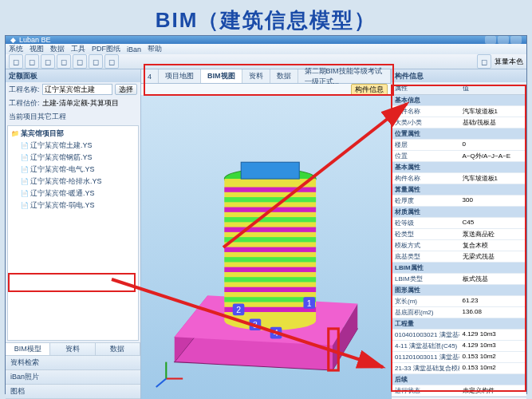 Image resolution: width=532 pixels, height=399 pixels. What do you see at coordinates (459, 290) in the screenshot?
I see `property-row: 图形属性` at bounding box center [459, 290].